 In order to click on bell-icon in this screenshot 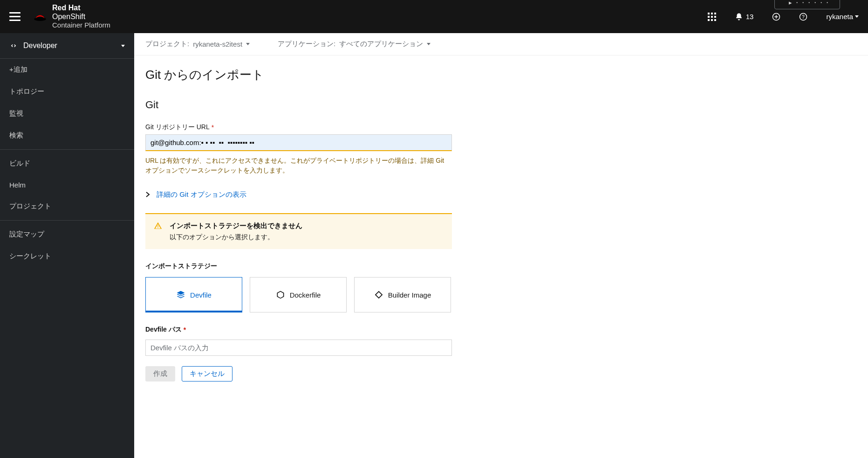, I will do `click(739, 17)`.